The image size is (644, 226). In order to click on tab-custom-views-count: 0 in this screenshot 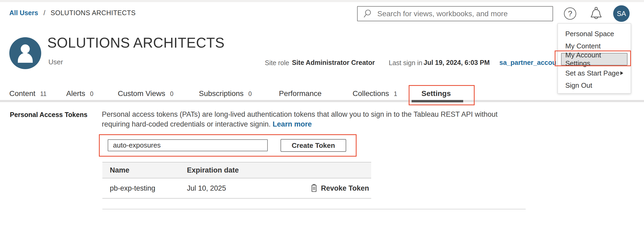, I will do `click(172, 94)`.